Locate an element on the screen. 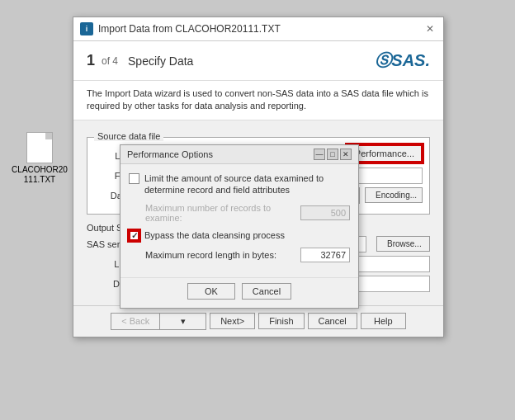 This screenshot has height=420, width=515. close-button: ✕ is located at coordinates (430, 29).